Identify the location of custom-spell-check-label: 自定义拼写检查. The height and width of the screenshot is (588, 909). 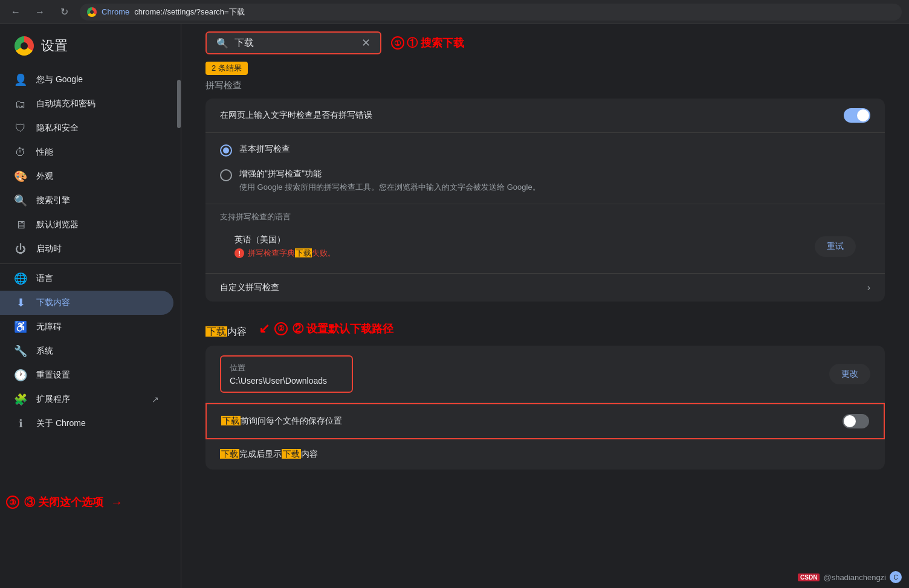
(250, 288).